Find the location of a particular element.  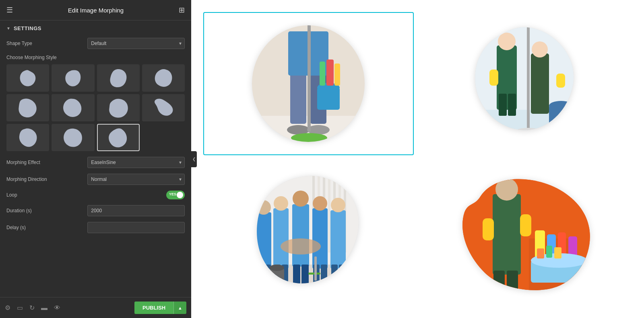

loop-toggle: YES is located at coordinates (175, 195).